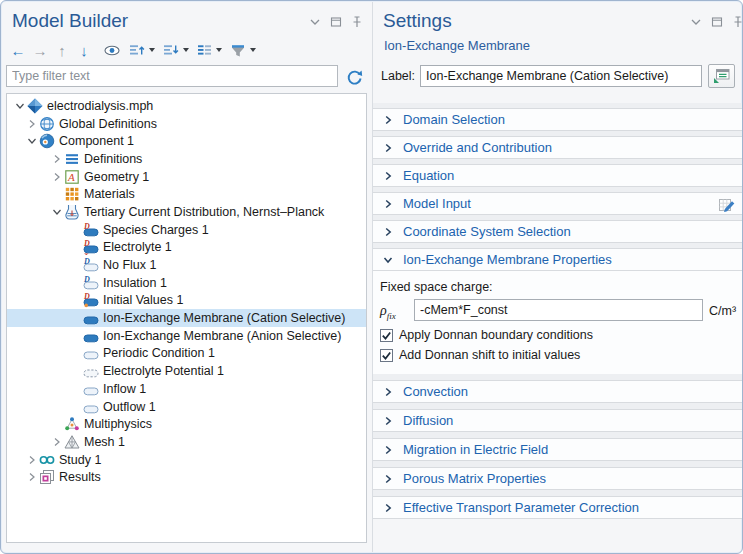 Image resolution: width=743 pixels, height=554 pixels. I want to click on tree-item-electrolyte-1: DElectrolyte 1, so click(186, 248).